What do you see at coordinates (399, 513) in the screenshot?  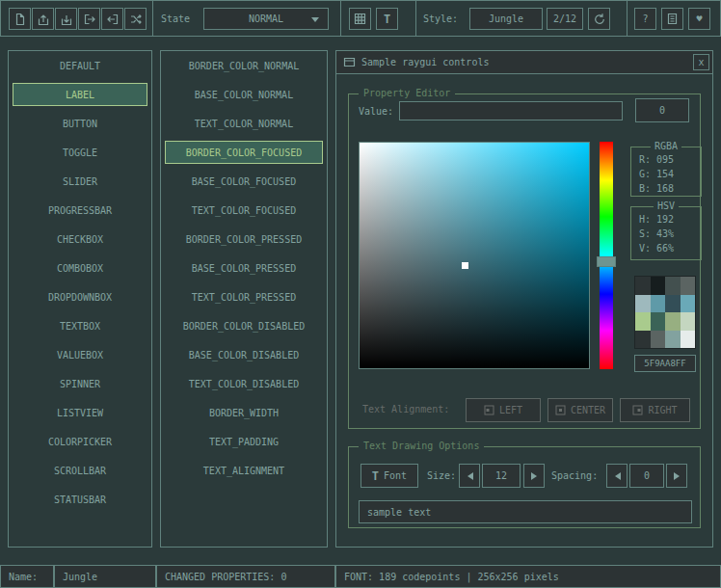 I see `sample-text-value: sample text` at bounding box center [399, 513].